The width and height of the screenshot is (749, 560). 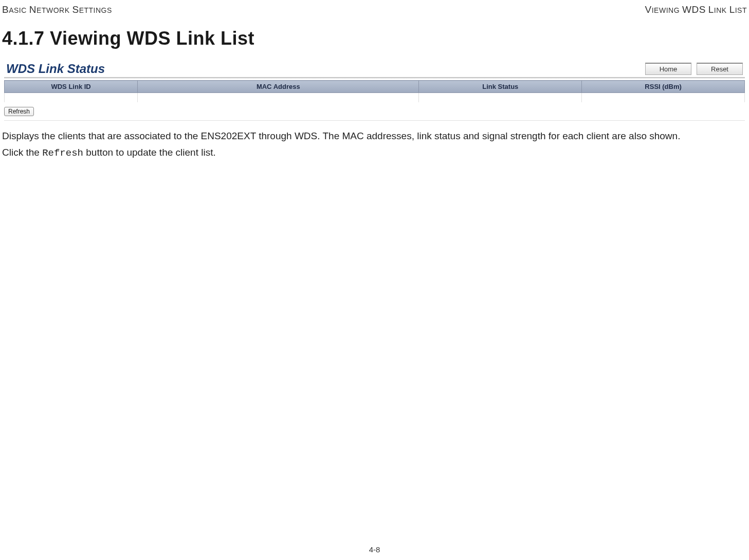 What do you see at coordinates (374, 113) in the screenshot?
I see `refresh-row: Refresh` at bounding box center [374, 113].